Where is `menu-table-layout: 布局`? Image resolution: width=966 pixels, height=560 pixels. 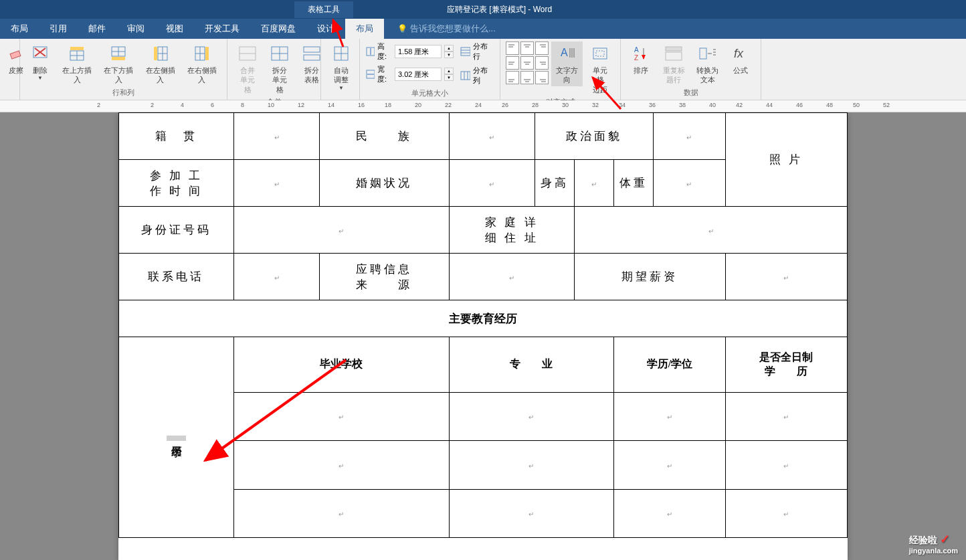
menu-table-layout: 布局 is located at coordinates (365, 29).